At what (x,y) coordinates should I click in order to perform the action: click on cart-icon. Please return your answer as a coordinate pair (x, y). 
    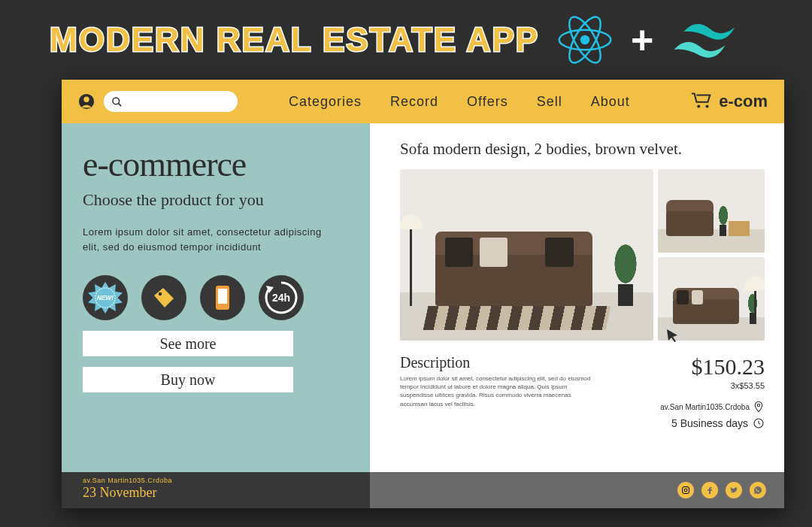
    Looking at the image, I should click on (701, 101).